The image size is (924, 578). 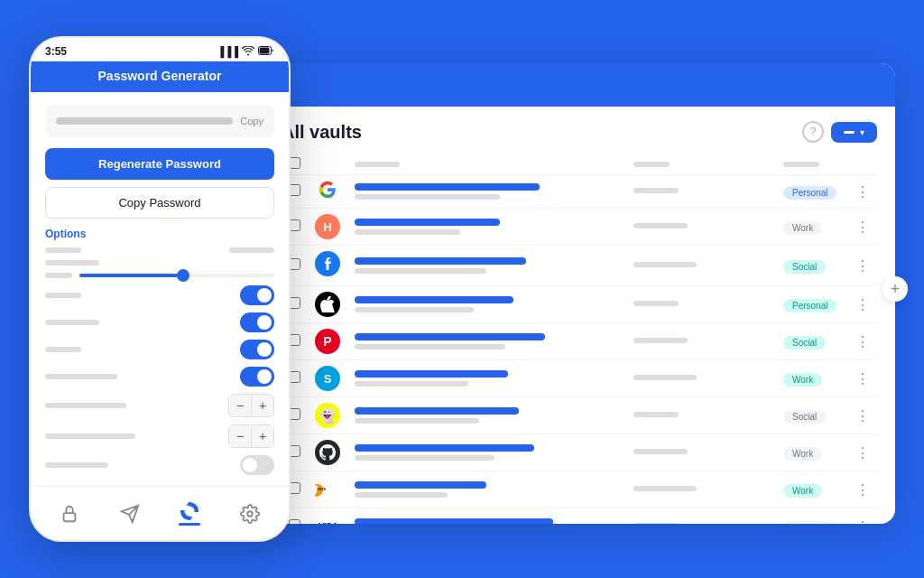 What do you see at coordinates (813, 132) in the screenshot?
I see `help-icon: ?` at bounding box center [813, 132].